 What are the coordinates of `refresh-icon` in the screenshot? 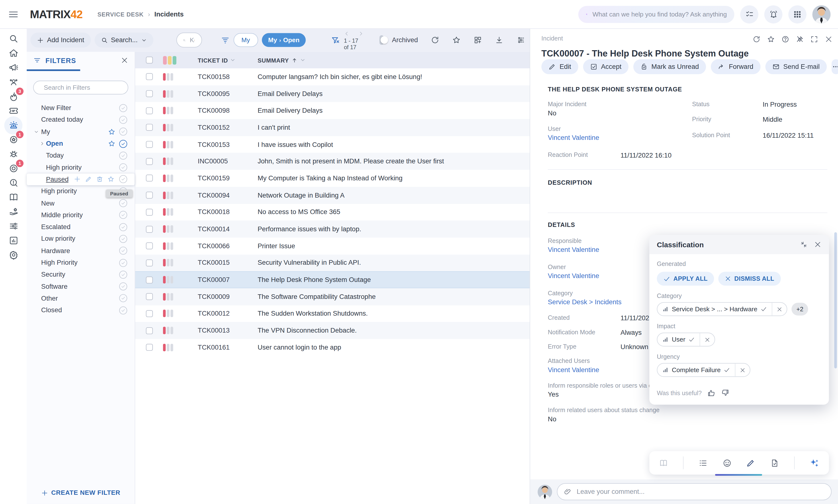 It's located at (435, 40).